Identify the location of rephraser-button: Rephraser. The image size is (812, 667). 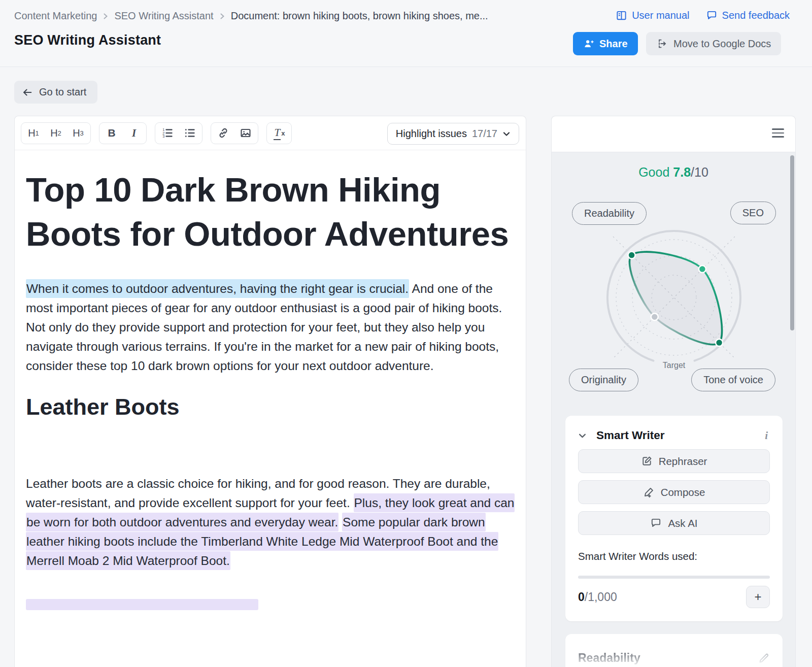
(674, 461).